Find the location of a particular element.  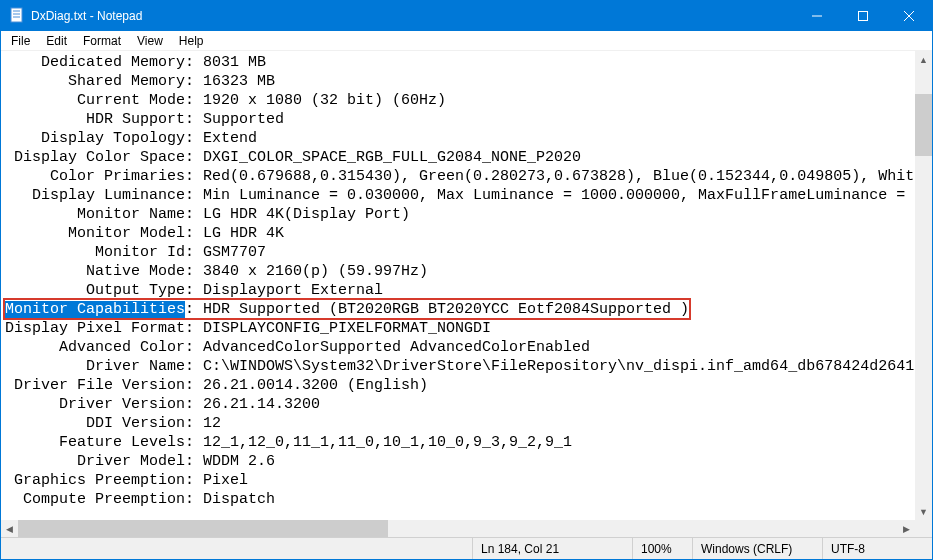

text-line: HDR Support: Supported is located at coordinates (459, 120).